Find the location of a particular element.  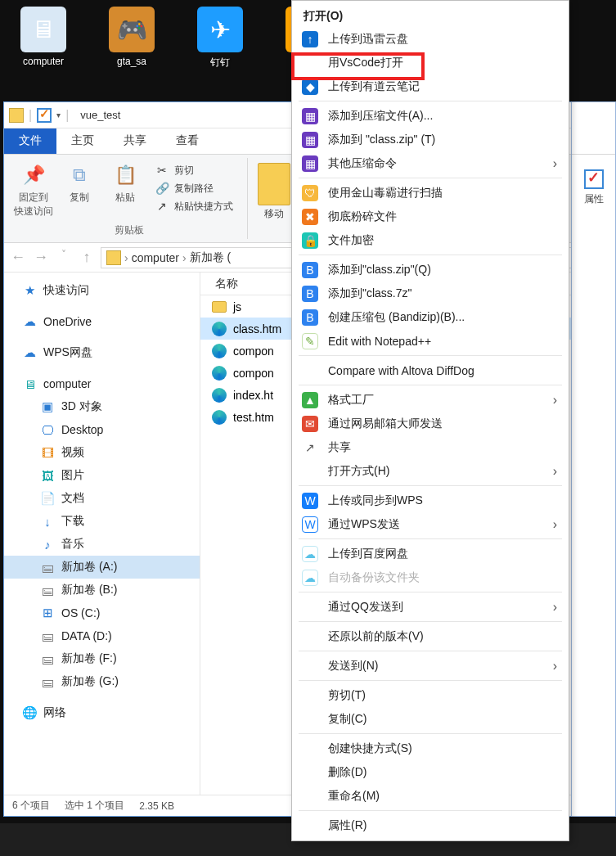

menu-item-label: 打开方式(H) is located at coordinates (435, 471).